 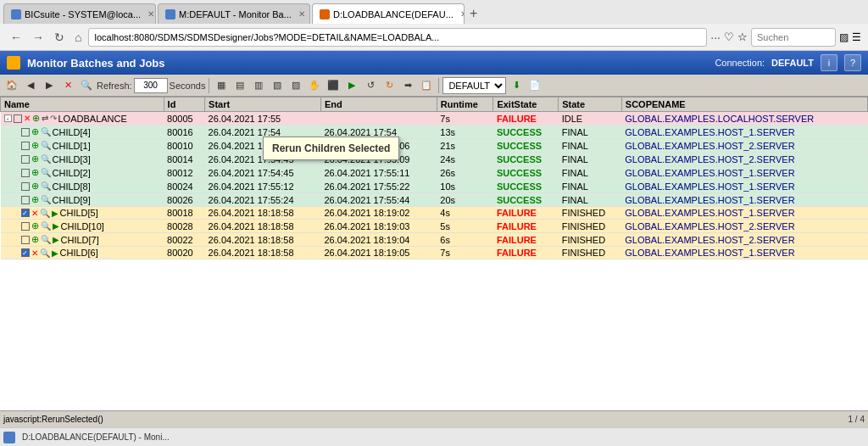 I want to click on table-row: ⊕🔍CHILD[2]8001226.04.2021 17:54:4526.04.…, so click(x=434, y=173).